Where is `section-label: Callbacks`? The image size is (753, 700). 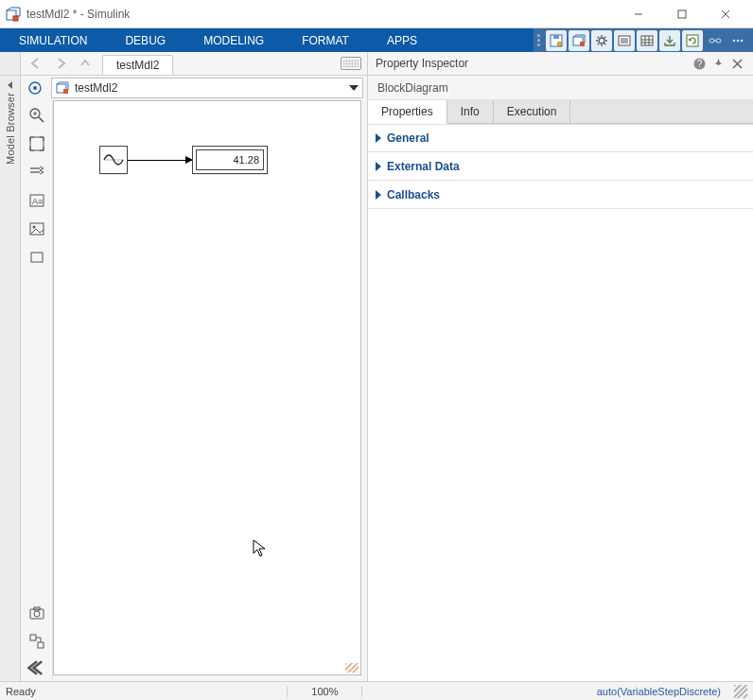
section-label: Callbacks is located at coordinates (413, 195).